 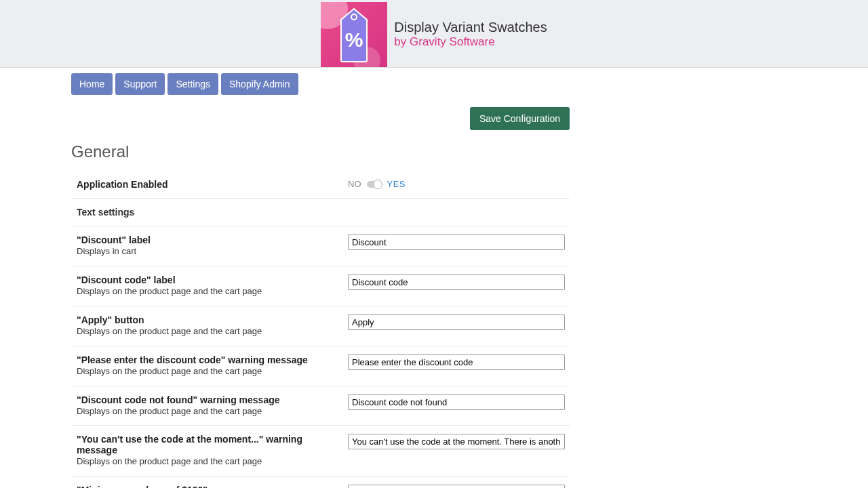 What do you see at coordinates (374, 184) in the screenshot?
I see `app-enabled-toggle` at bounding box center [374, 184].